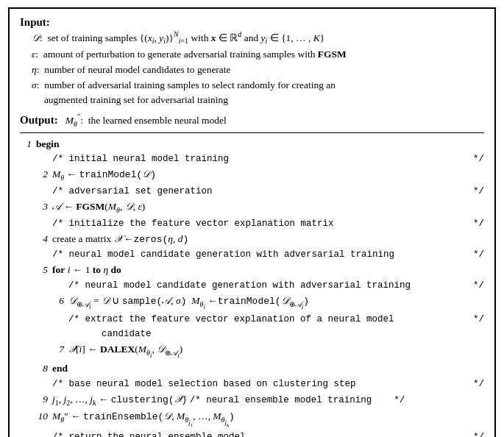  What do you see at coordinates (252, 120) in the screenshot?
I see `output-section: Output: Mθ″: the learned ensemble neural…` at bounding box center [252, 120].